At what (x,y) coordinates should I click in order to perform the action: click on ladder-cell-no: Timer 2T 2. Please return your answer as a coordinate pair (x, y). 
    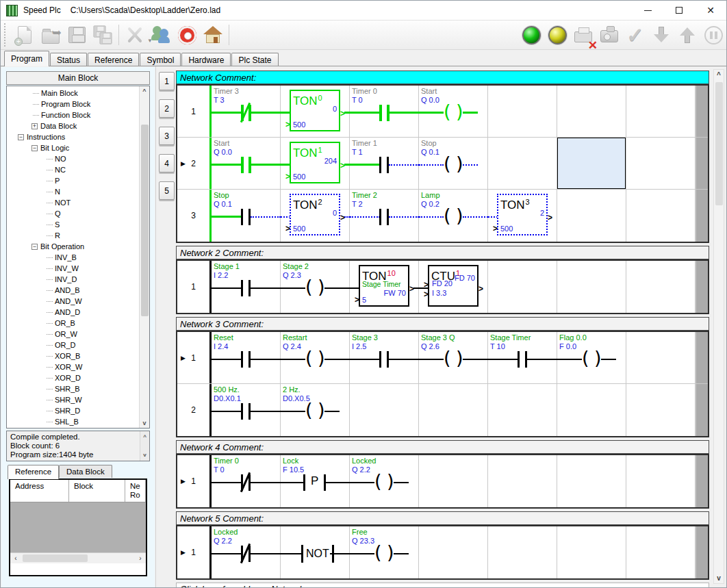
    Looking at the image, I should click on (385, 216).